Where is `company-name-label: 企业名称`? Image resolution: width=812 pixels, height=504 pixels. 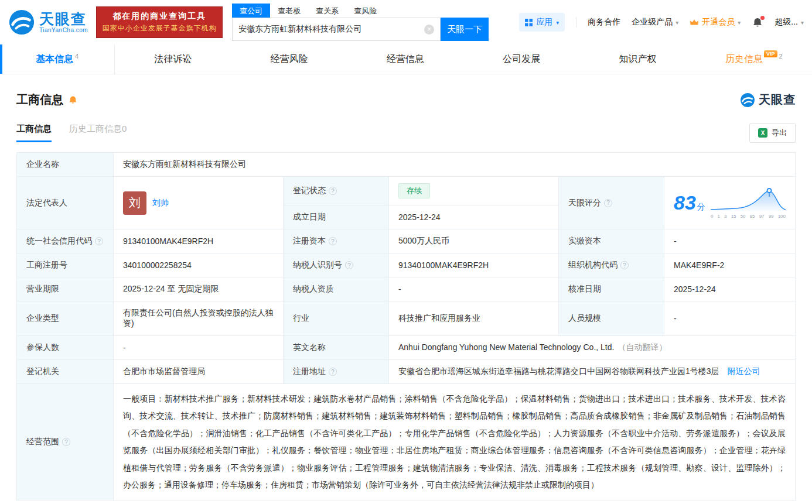 company-name-label: 企业名称 is located at coordinates (66, 165).